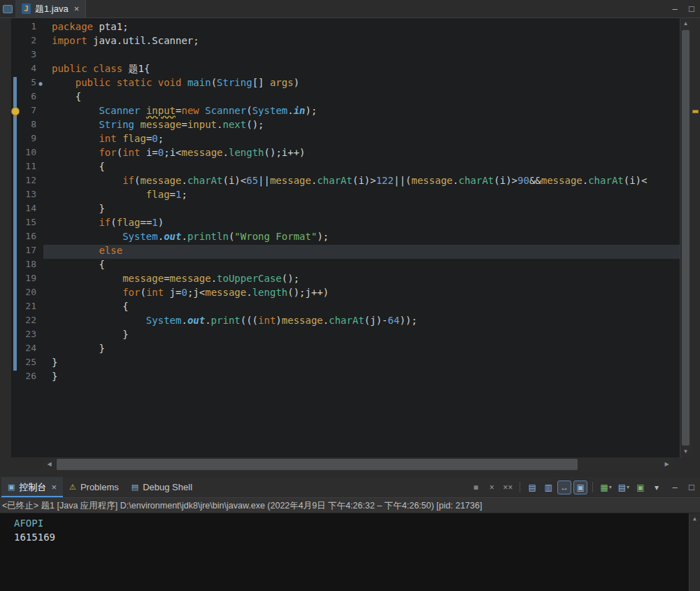 The image size is (700, 591). What do you see at coordinates (358, 464) in the screenshot?
I see `hscroll-track` at bounding box center [358, 464].